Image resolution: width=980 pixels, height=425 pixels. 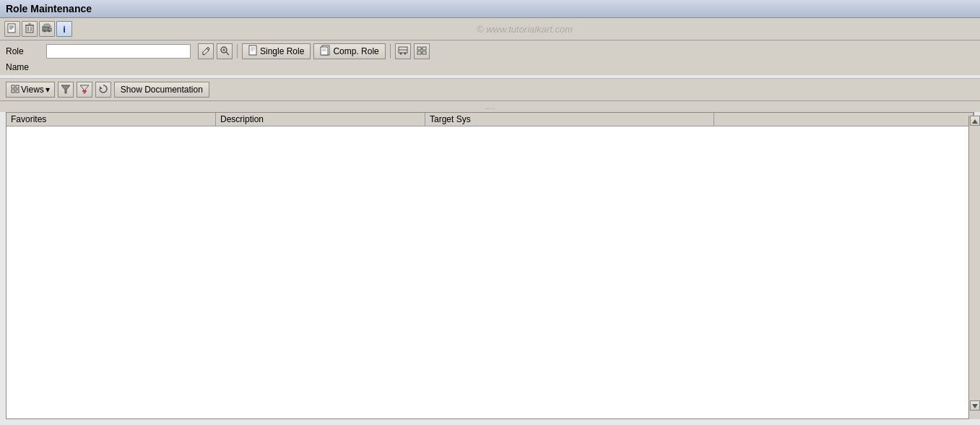 What do you see at coordinates (490, 107) in the screenshot?
I see `dots-row: .....` at bounding box center [490, 107].